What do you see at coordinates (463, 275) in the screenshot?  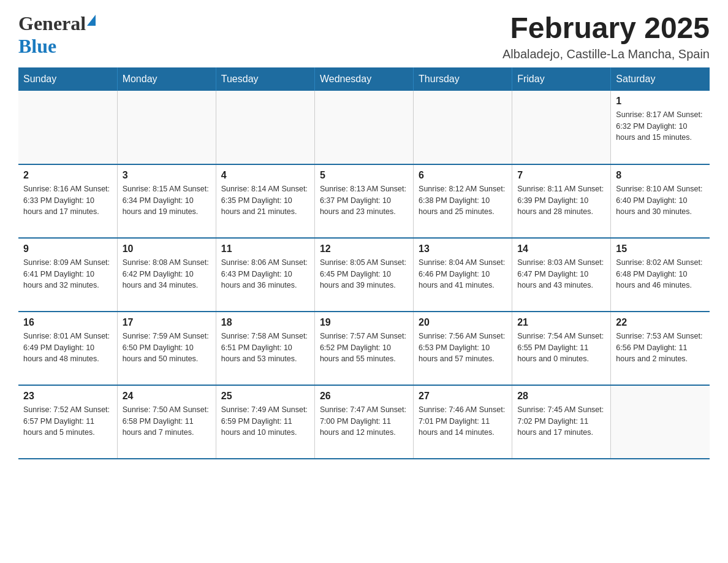 I see `calendar-cell: 13Sunrise: 8:04 AM Sunset: 6:46 PM Dayli…` at bounding box center [463, 275].